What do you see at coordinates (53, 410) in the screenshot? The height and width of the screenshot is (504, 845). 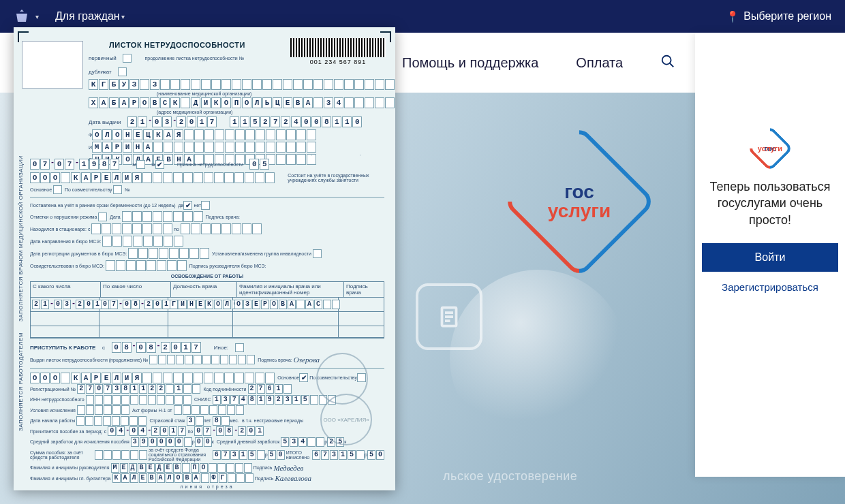 I see `lbl-cond: Условия исчисления` at bounding box center [53, 410].